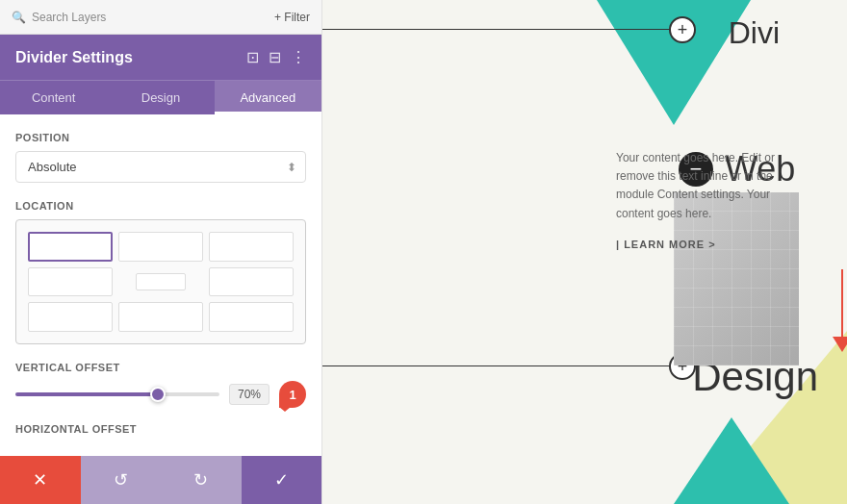 Image resolution: width=847 pixels, height=504 pixels. I want to click on tab-advanced: Advanced, so click(268, 98).